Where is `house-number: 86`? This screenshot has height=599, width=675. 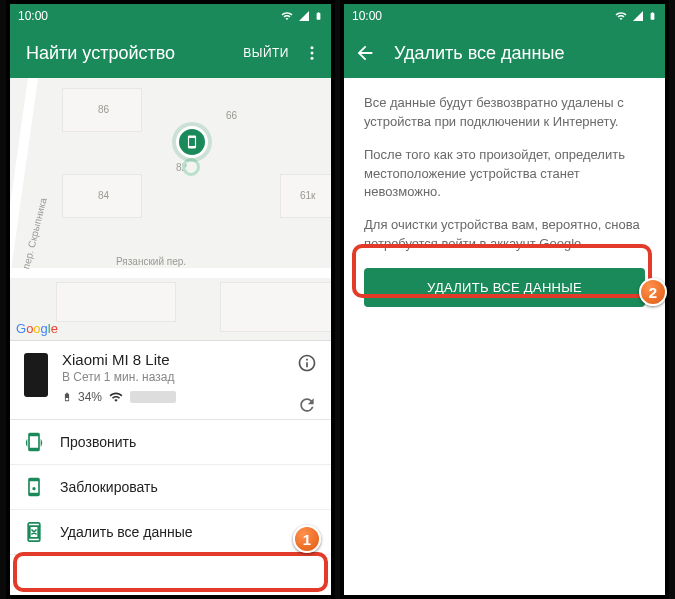
house-number: 86 is located at coordinates (104, 110).